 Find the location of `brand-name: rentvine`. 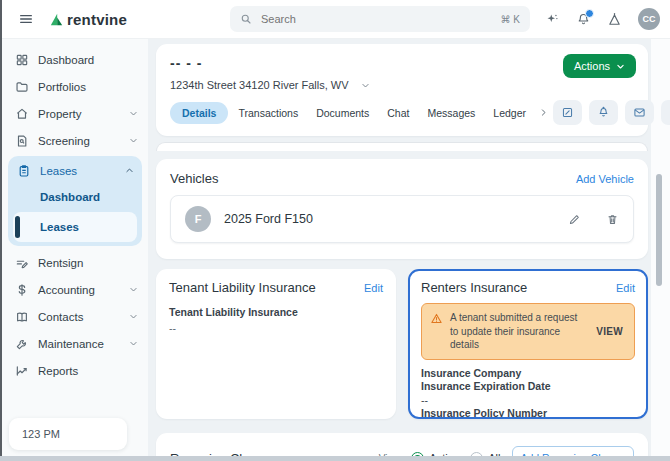

brand-name: rentvine is located at coordinates (97, 20).